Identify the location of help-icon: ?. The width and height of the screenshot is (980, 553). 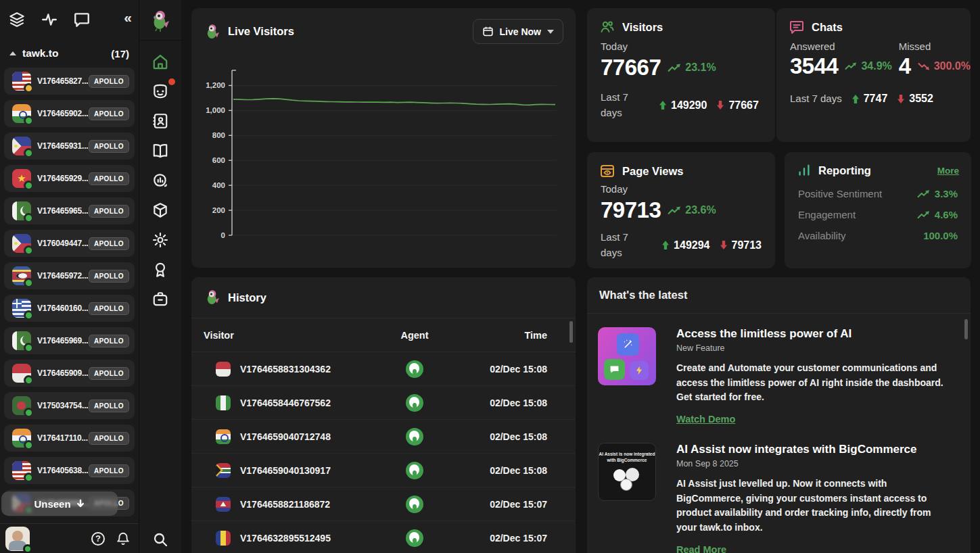
(98, 539).